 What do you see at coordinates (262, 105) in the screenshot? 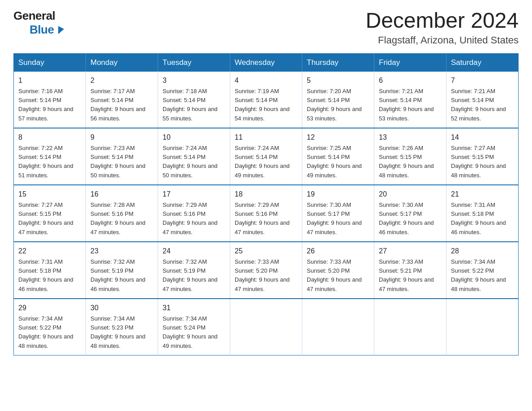
I see `day-info: Sunrise: 7:19 AMSunset: 5:14 PMDaylight:…` at bounding box center [262, 105].